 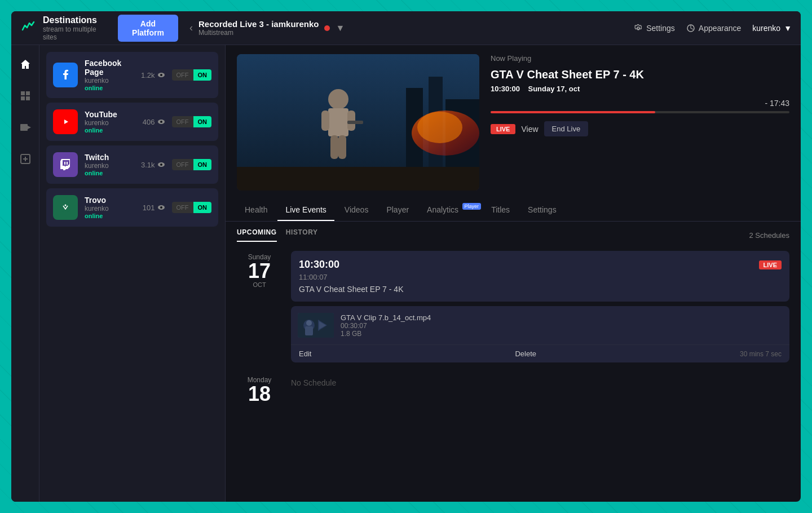 I want to click on sidebar-item-plus, so click(x=25, y=159).